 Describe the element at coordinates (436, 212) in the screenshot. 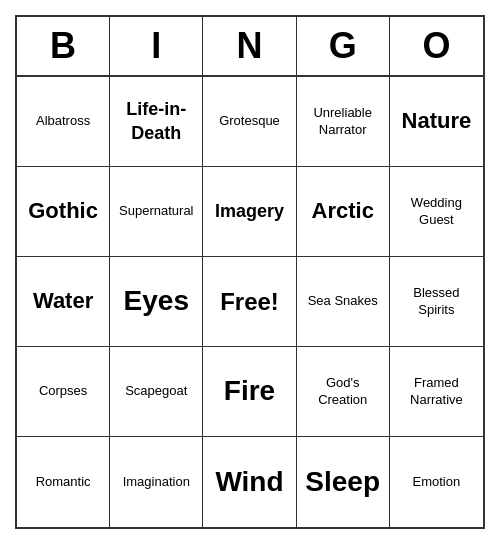

I see `bingo-cell-9: Wedding Guest` at that location.